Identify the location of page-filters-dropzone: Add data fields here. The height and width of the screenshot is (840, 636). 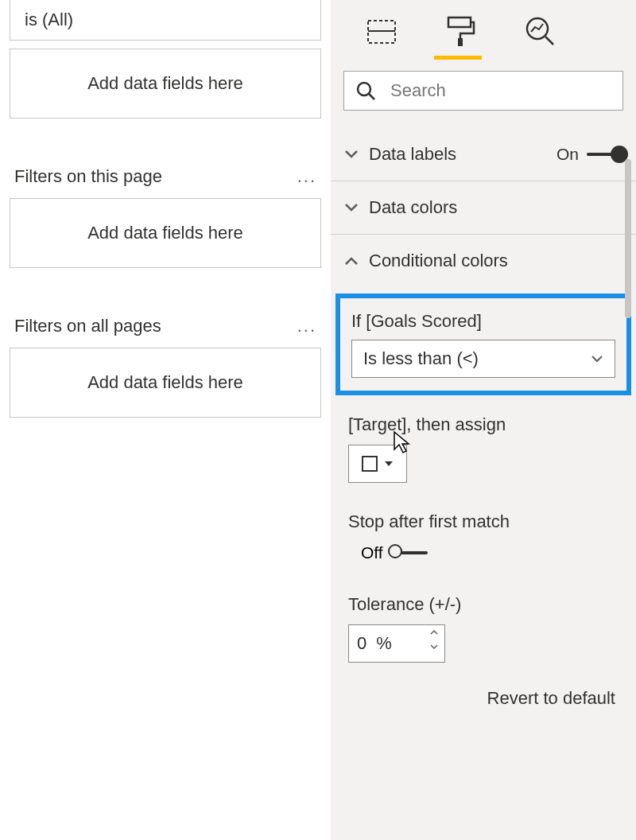
(165, 233).